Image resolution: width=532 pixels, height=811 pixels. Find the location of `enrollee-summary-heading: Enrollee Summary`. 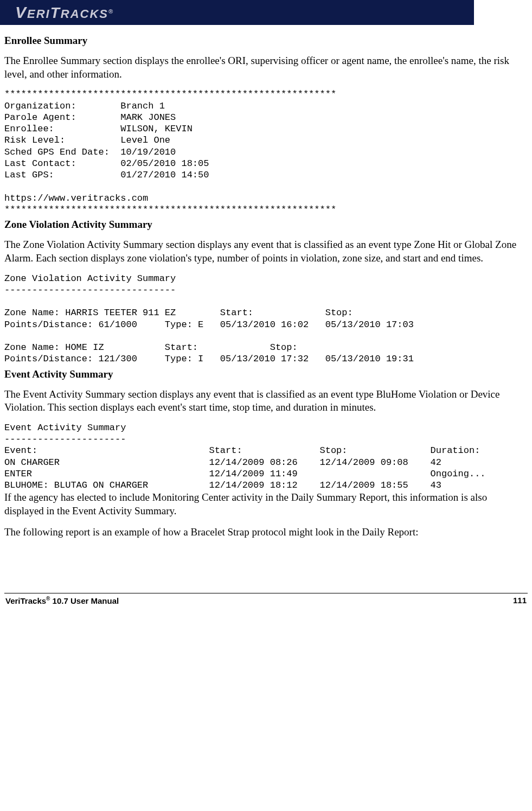

enrollee-summary-heading: Enrollee Summary is located at coordinates (266, 41).